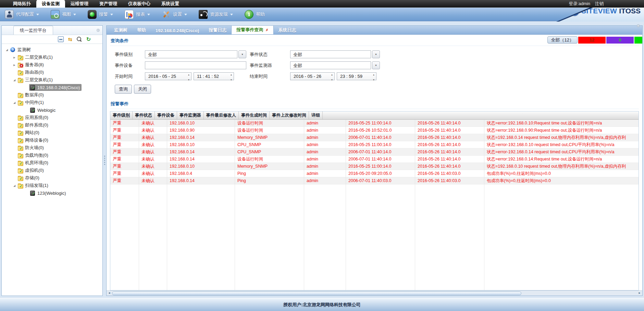 The height and width of the screenshot is (311, 644). I want to click on tree-item: 网络设备(0), so click(52, 140).